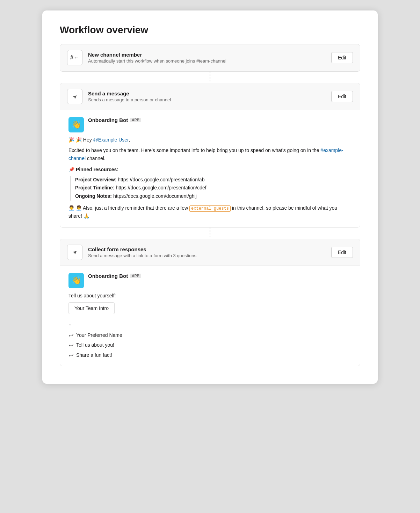  I want to click on pinned-url-1: https://docs.google.com/presentation/ab, so click(161, 180).